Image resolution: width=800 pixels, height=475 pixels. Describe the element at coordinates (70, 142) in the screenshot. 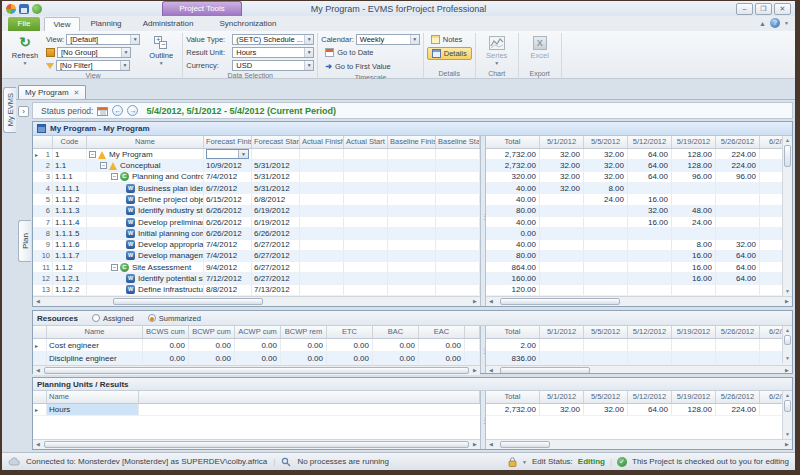

I see `column-header: Code` at that location.